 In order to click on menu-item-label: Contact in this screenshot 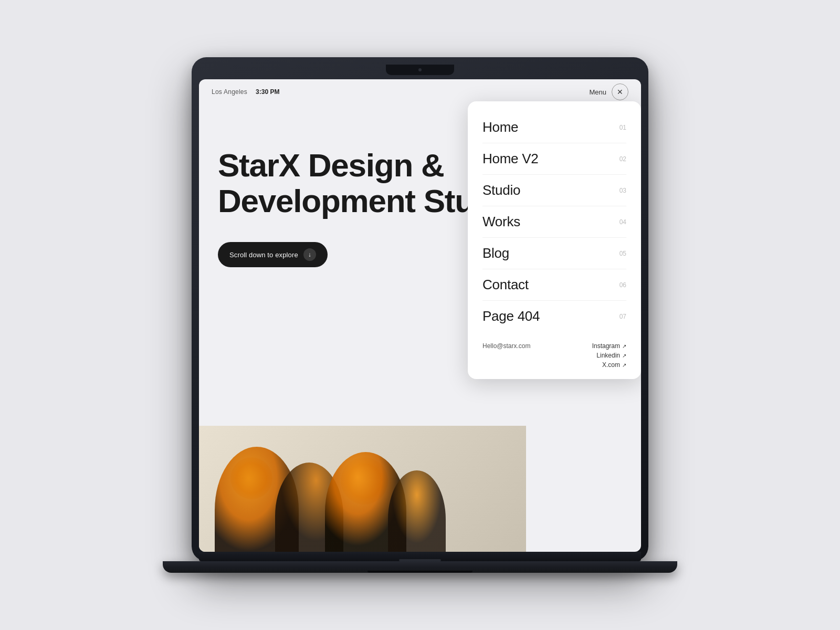, I will do `click(506, 285)`.